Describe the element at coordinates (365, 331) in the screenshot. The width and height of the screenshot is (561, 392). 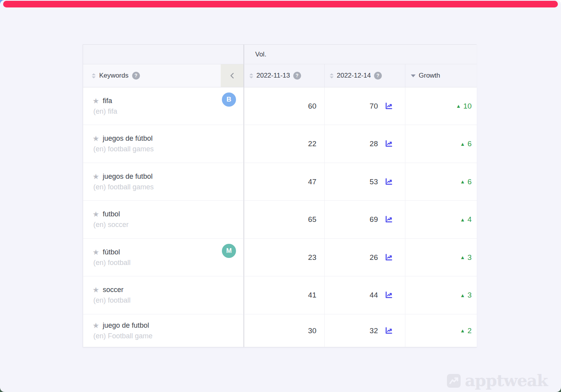
I see `volume-date2-cell: 32` at that location.